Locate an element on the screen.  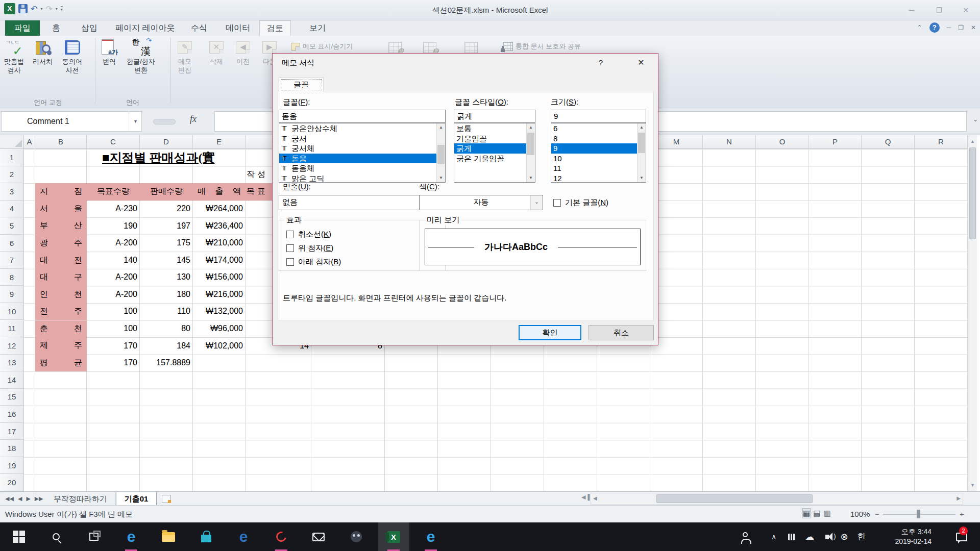
column-header-D: D is located at coordinates (166, 142).